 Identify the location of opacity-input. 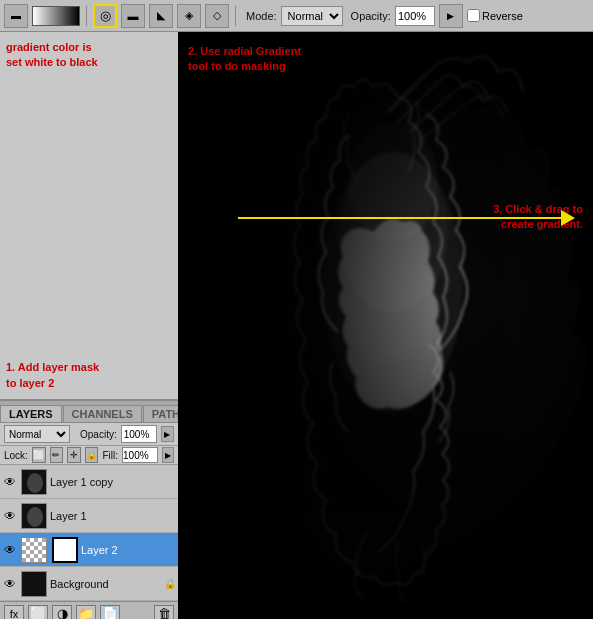
(415, 16).